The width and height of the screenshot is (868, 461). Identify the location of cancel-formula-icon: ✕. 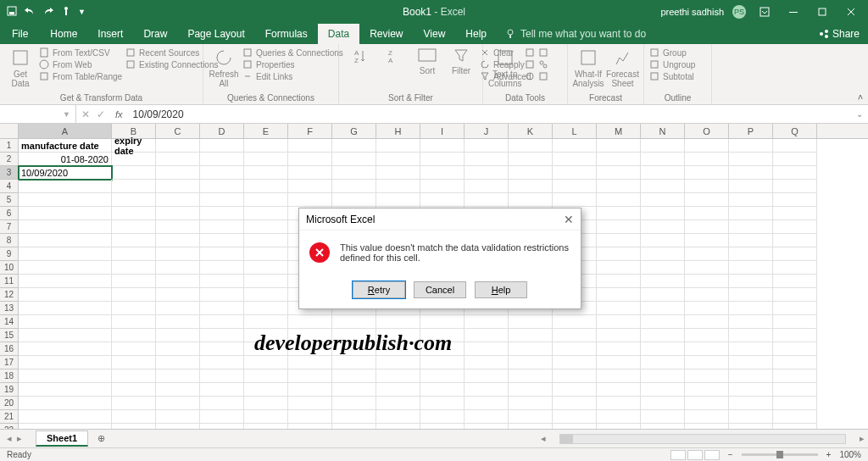
(86, 114).